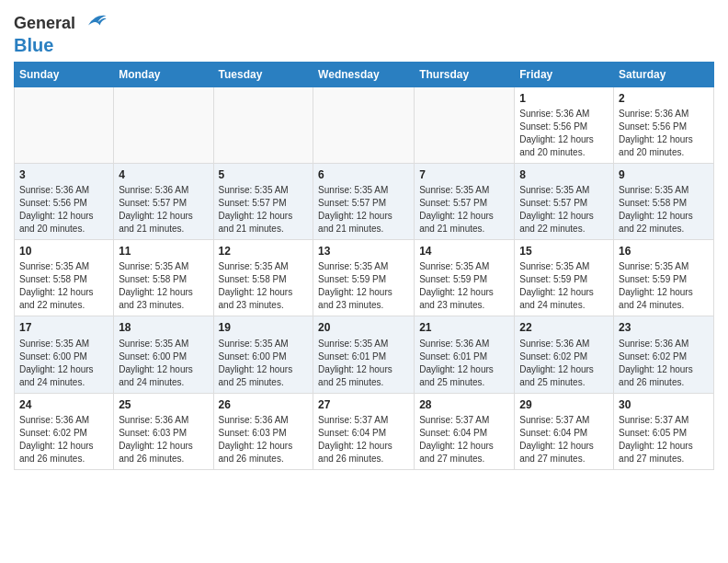 This screenshot has height=563, width=728. I want to click on day-number: 17, so click(64, 327).